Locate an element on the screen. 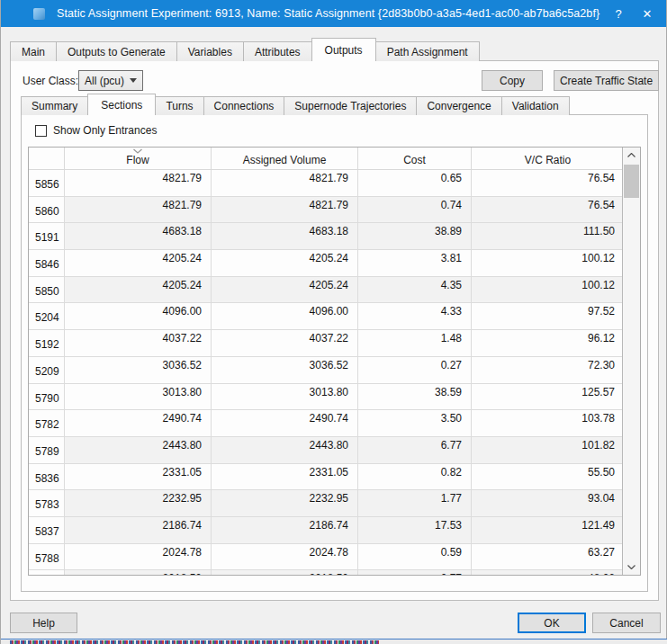  cell-cost: 0.59 is located at coordinates (415, 558).